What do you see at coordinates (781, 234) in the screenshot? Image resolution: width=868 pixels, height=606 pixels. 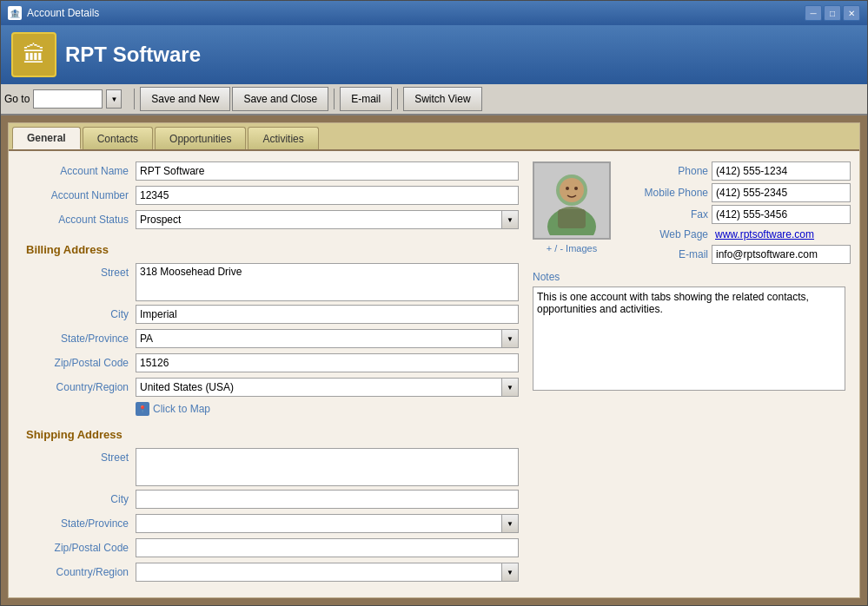 I see `webpage-link: www.rptsoftware.com` at bounding box center [781, 234].